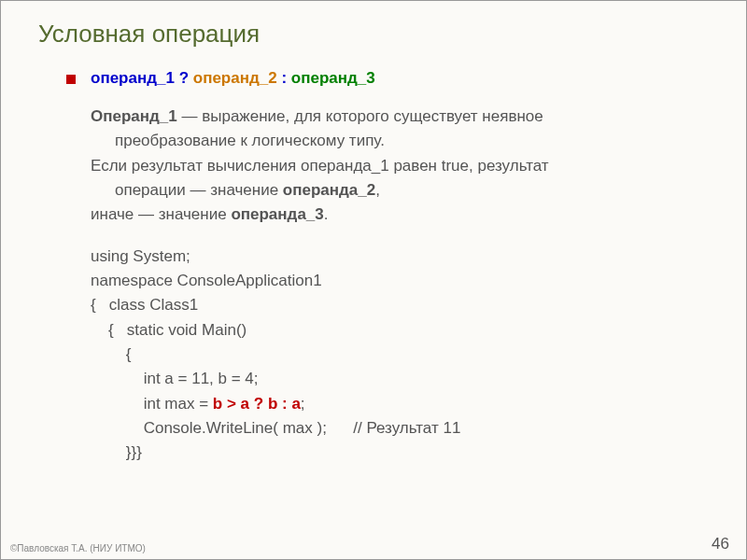 The width and height of the screenshot is (747, 560). Describe the element at coordinates (400, 166) in the screenshot. I see `desc-line-3: Если результат вычисления операнда_1 рав…` at that location.